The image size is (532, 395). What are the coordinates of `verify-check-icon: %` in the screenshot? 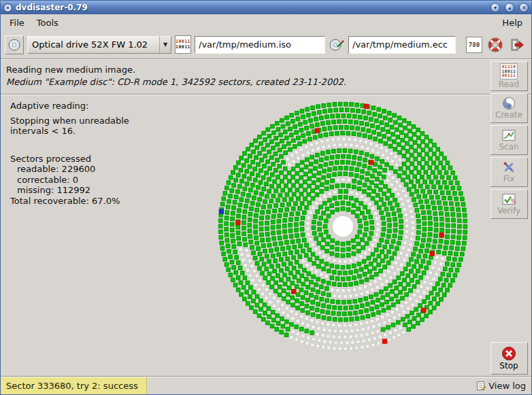 It's located at (509, 199).